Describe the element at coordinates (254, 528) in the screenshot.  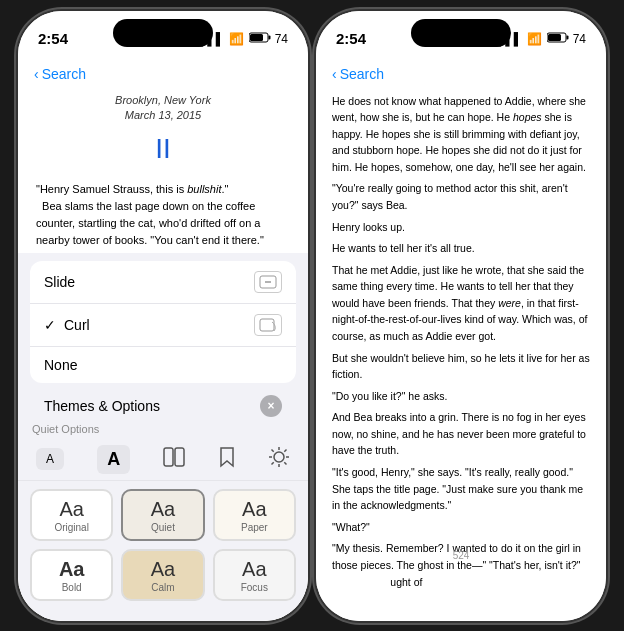
I see `theme-paper-name: Paper` at that location.